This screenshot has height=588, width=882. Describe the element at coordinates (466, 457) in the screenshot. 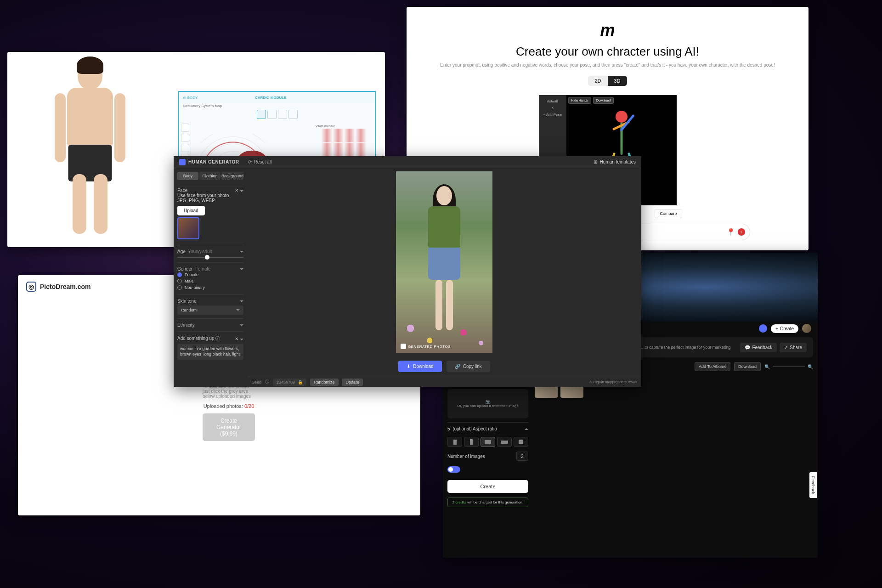

I see `num-images-label: Number of images` at that location.